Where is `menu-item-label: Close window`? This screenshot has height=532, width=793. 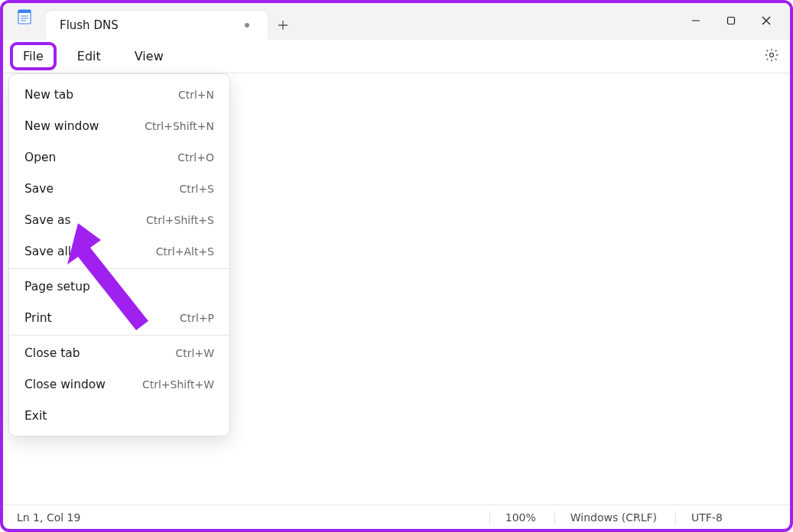 menu-item-label: Close window is located at coordinates (83, 384).